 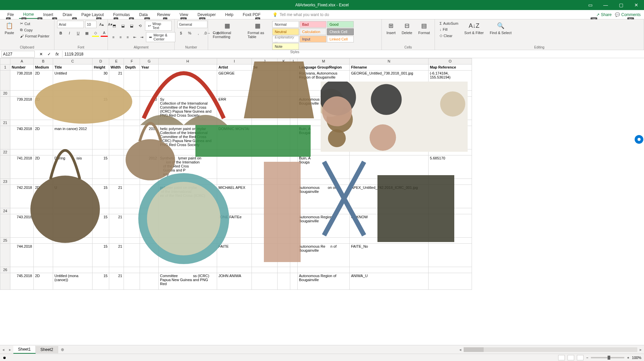 What do you see at coordinates (234, 62) in the screenshot?
I see `col-header-I: I` at bounding box center [234, 62].